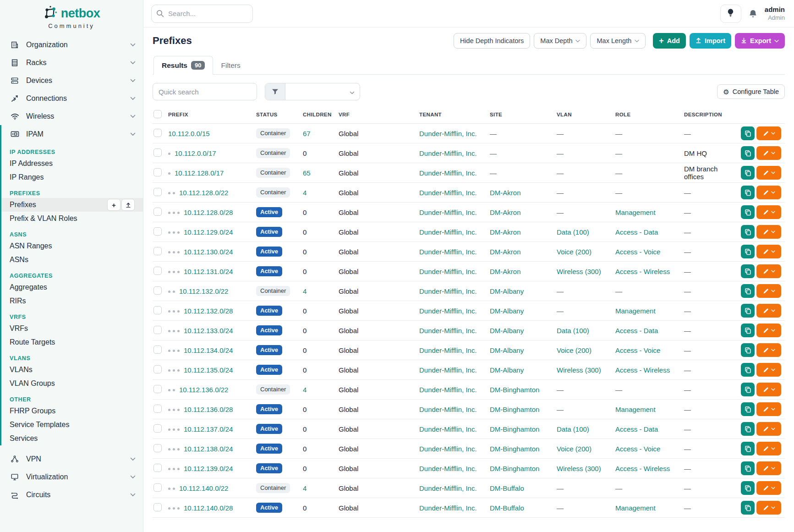 This screenshot has width=794, height=532. I want to click on sidebar-item-asn-ranges: ASN Ranges, so click(72, 246).